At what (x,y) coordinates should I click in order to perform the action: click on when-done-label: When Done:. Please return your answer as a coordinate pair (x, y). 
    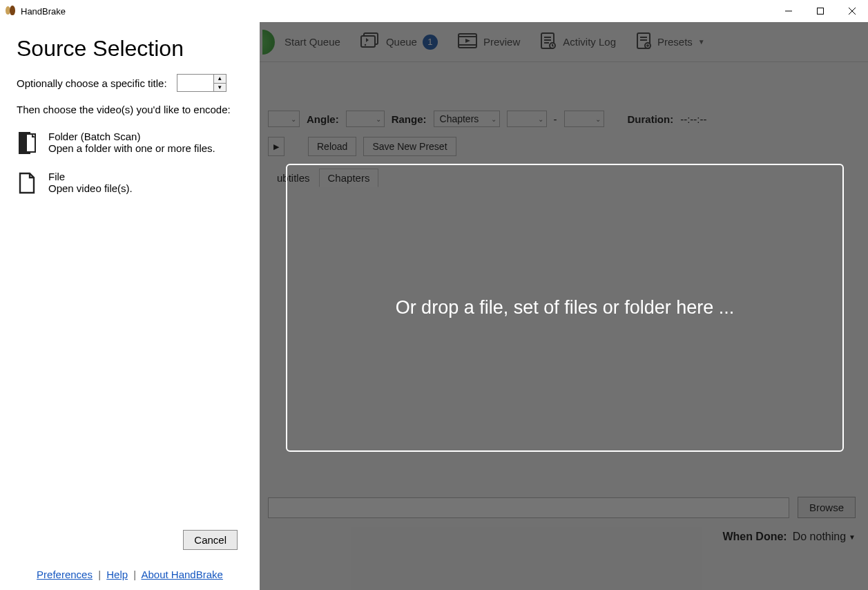
    Looking at the image, I should click on (754, 537).